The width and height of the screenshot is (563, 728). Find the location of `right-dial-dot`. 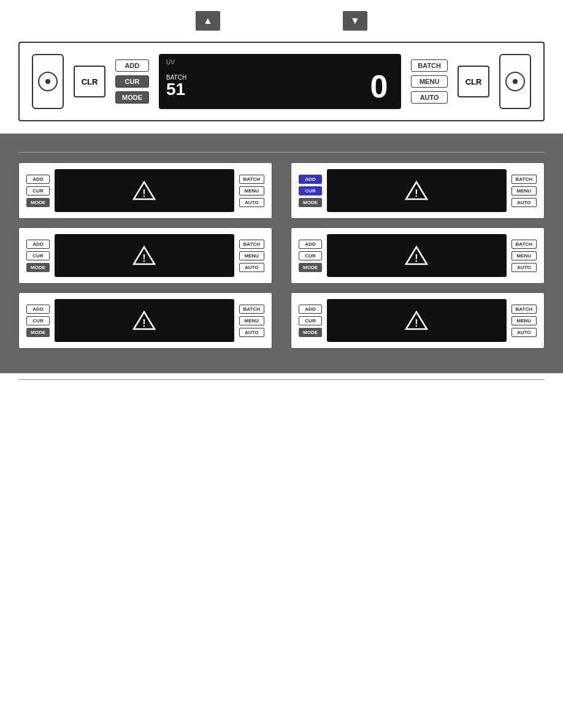

right-dial-dot is located at coordinates (515, 82).